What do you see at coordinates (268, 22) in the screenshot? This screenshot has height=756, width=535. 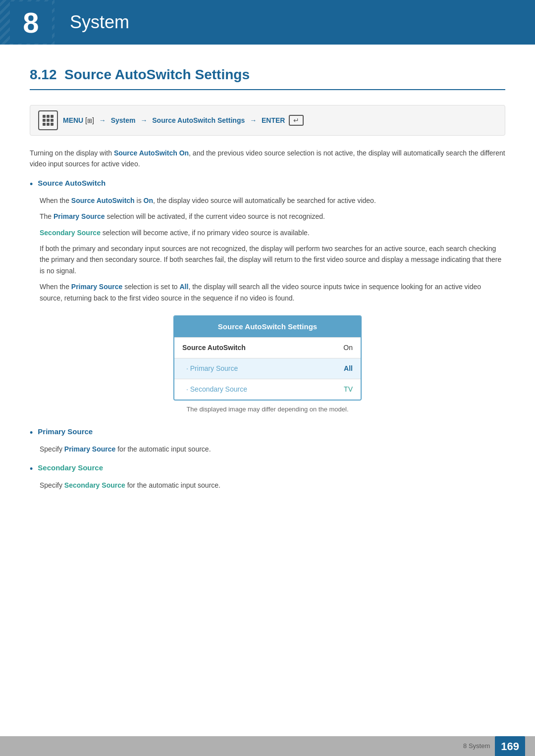 I see `page-header: 8 System` at bounding box center [268, 22].